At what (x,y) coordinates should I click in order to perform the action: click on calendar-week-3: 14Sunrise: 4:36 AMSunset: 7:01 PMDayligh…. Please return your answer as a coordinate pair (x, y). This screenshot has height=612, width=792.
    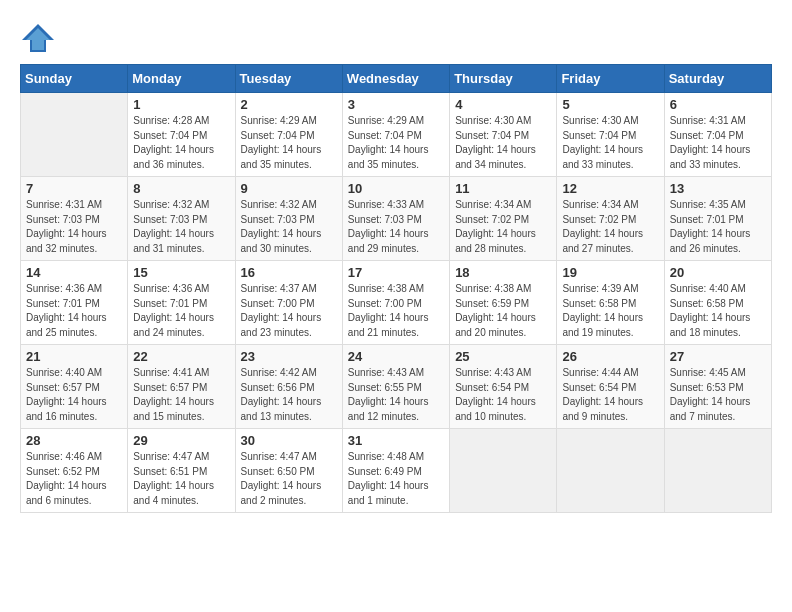
    Looking at the image, I should click on (396, 303).